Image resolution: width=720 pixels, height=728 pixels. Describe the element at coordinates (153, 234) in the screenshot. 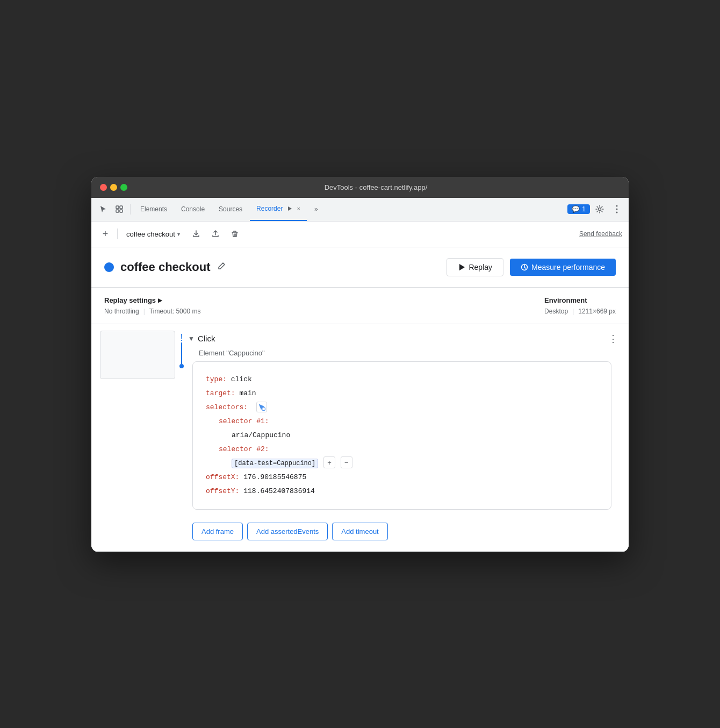

I see `recording-selector: coffee checkout ▾` at that location.